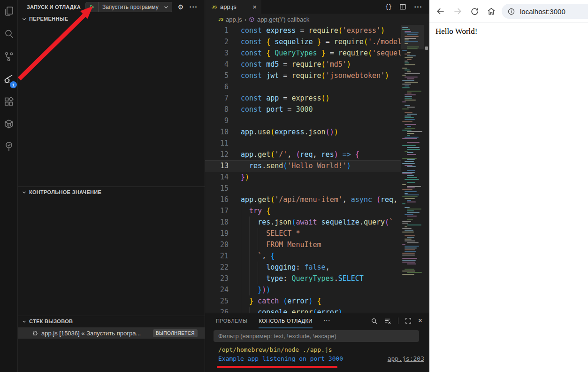 Image resolution: width=588 pixels, height=372 pixels. What do you see at coordinates (328, 321) in the screenshot?
I see `panel-more-tabs-icon: ···` at bounding box center [328, 321].